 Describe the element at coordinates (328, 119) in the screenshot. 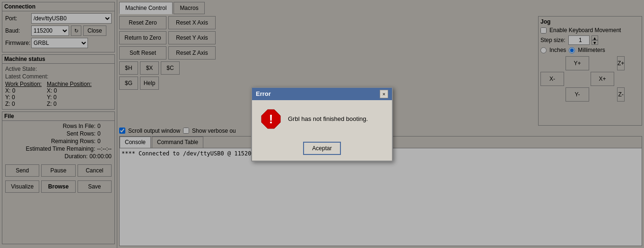

I see `error-dialog-message: Grbl has not finished booting.` at that location.